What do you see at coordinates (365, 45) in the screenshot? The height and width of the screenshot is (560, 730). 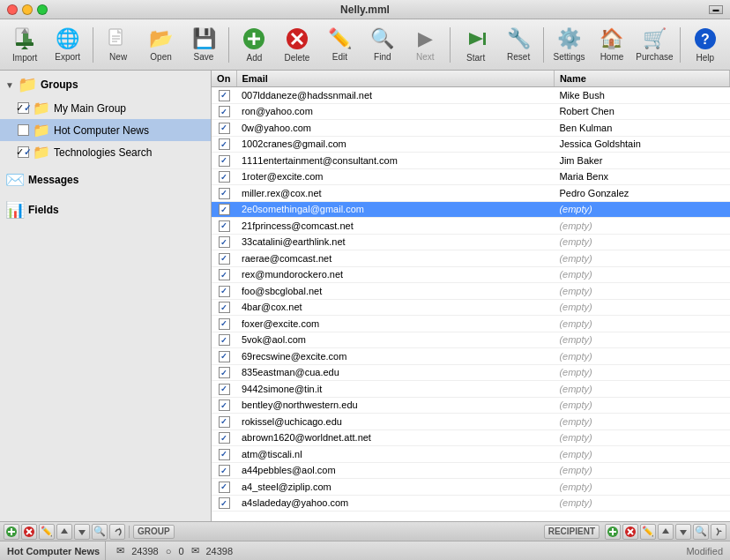 I see `main-toolbar: Import 🌐 Export New 📂 Open 💾 Save` at bounding box center [365, 45].